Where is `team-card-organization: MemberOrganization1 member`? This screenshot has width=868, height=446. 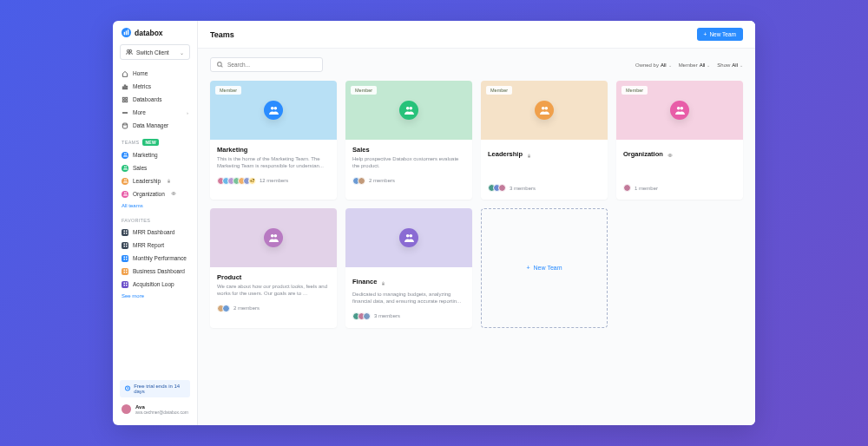
team-card-organization: MemberOrganization1 member is located at coordinates (680, 141).